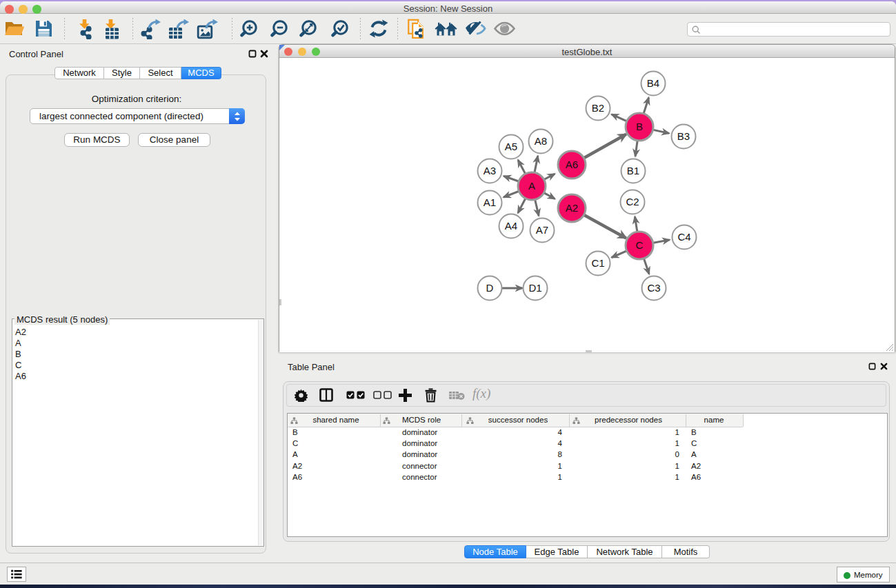 This screenshot has height=588, width=896. What do you see at coordinates (532, 186) in the screenshot?
I see `svg-text: A` at bounding box center [532, 186].